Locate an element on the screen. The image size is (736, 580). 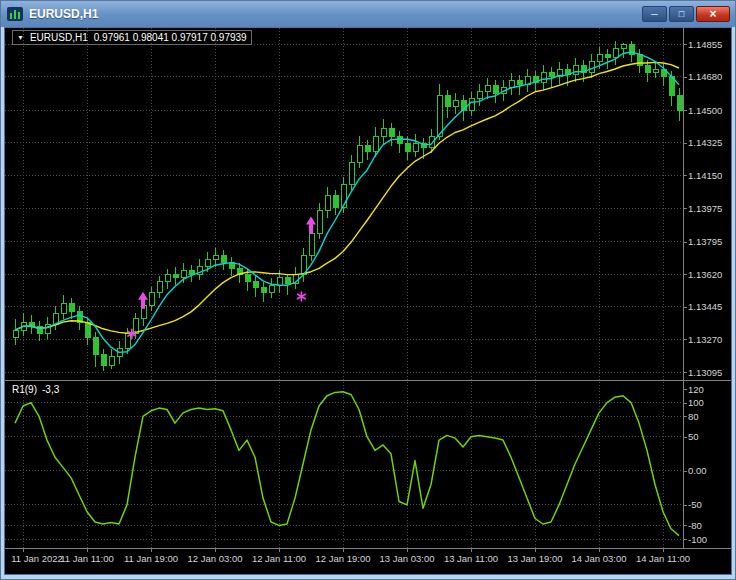
svg-text: 120 is located at coordinates (696, 390).